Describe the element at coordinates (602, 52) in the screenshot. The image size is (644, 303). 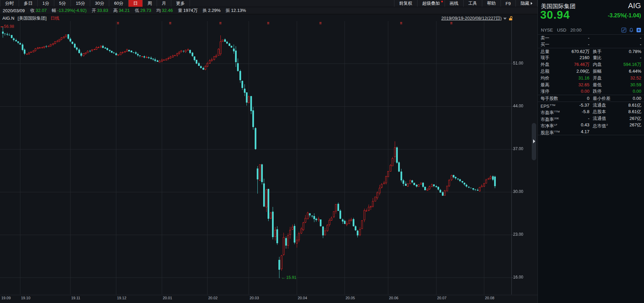
I see `stat-label: 换手` at that location.